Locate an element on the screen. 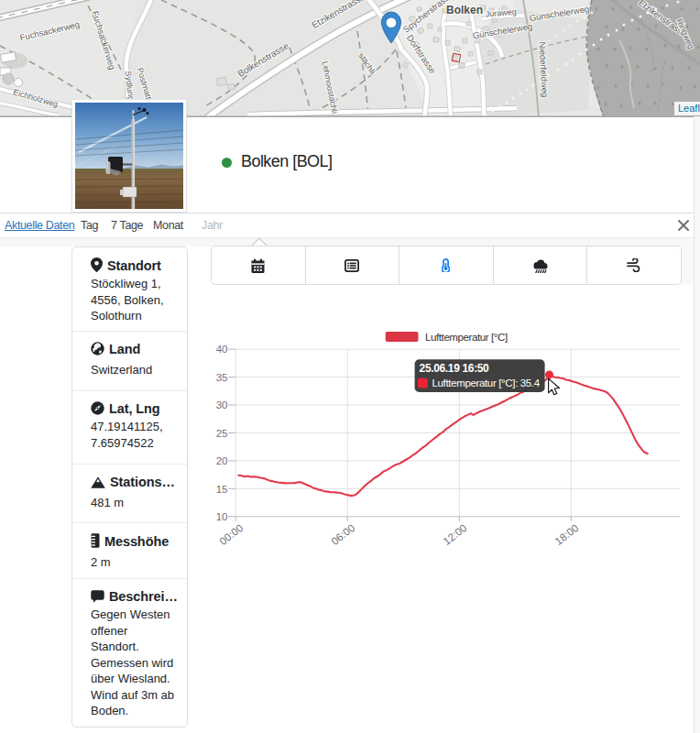  svg-text: 10 is located at coordinates (222, 517).